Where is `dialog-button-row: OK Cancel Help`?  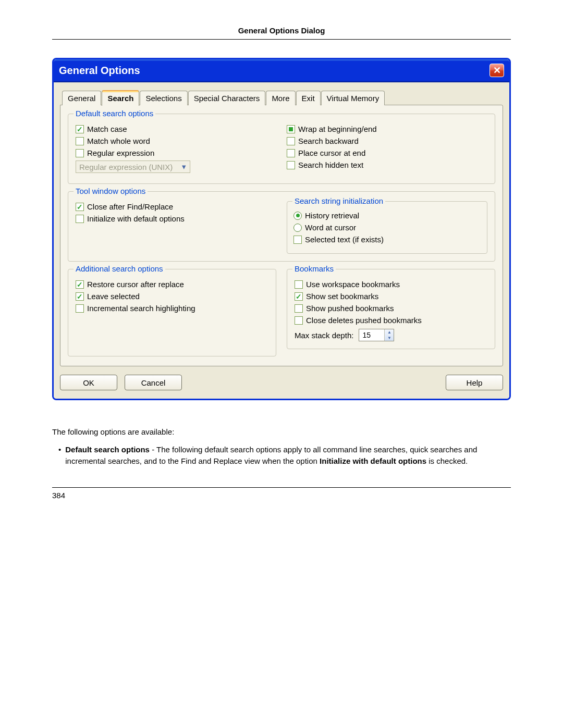
dialog-button-row: OK Cancel Help is located at coordinates (282, 382).